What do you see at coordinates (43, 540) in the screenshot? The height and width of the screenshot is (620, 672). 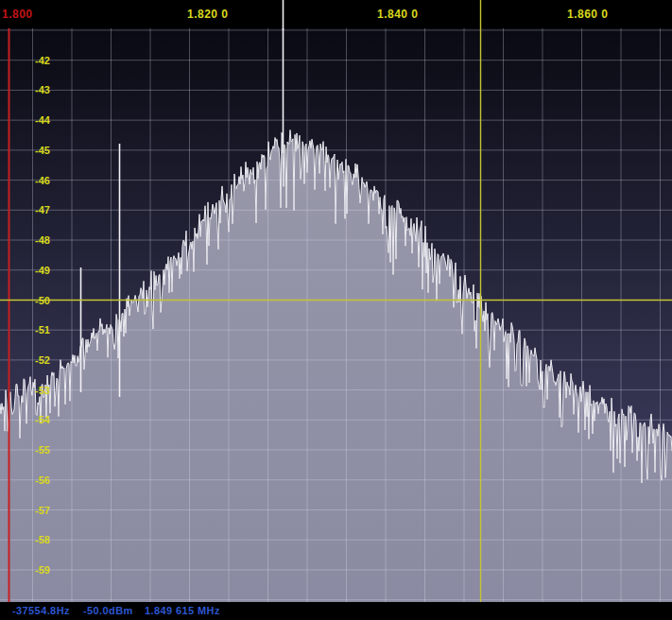 I see `y-axis-label: -58` at bounding box center [43, 540].